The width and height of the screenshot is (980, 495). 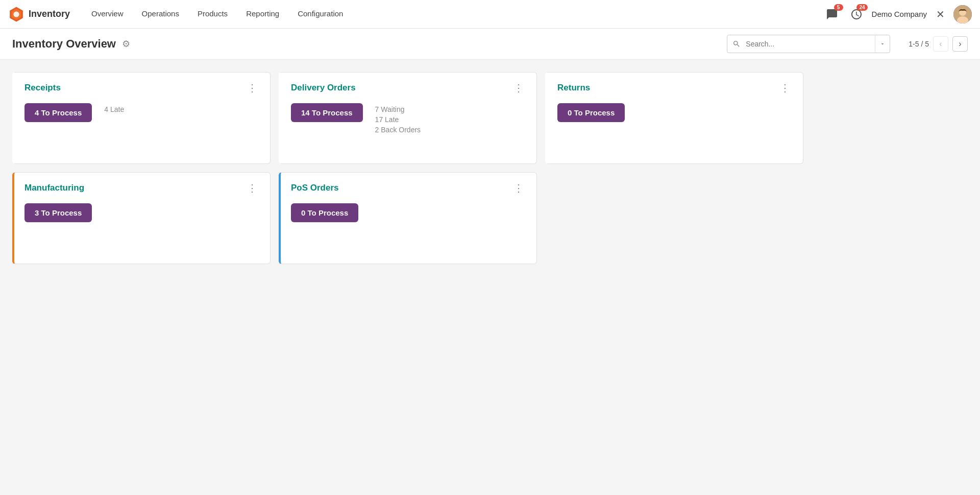 I want to click on card-pos-body: 0 To Process, so click(x=408, y=213).